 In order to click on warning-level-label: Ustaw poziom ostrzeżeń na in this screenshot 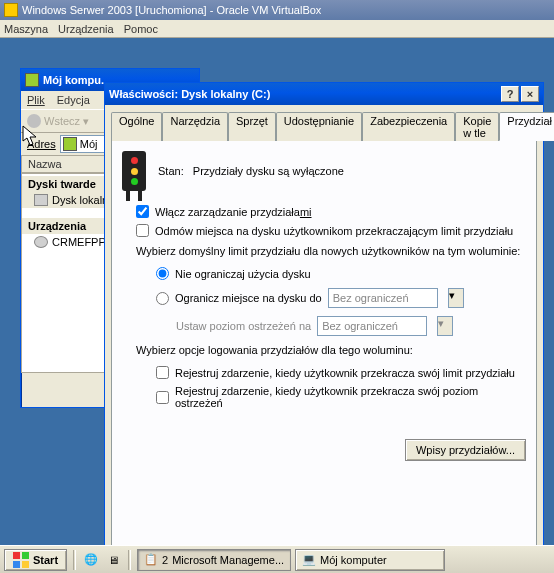, I will do `click(244, 326)`.